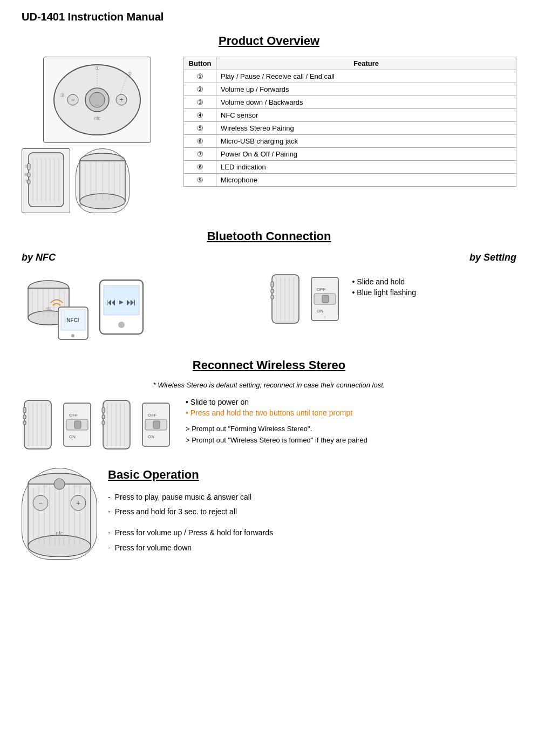 The height and width of the screenshot is (756, 538). I want to click on bt-power-switch: OFF ON ↑, so click(325, 299).